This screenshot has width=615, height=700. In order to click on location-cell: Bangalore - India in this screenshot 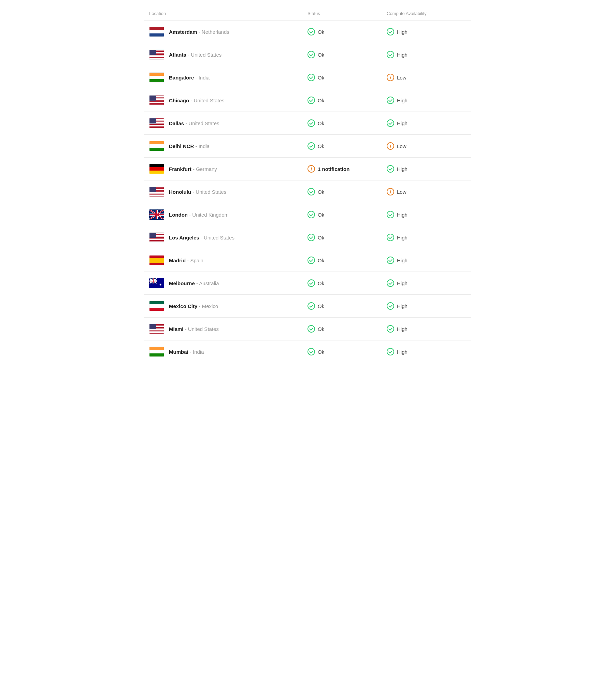, I will do `click(228, 77)`.